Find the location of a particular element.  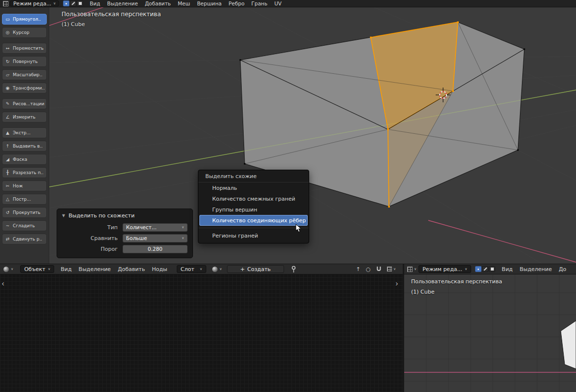

tool-rotate: ↻Повернуть is located at coordinates (25, 61).